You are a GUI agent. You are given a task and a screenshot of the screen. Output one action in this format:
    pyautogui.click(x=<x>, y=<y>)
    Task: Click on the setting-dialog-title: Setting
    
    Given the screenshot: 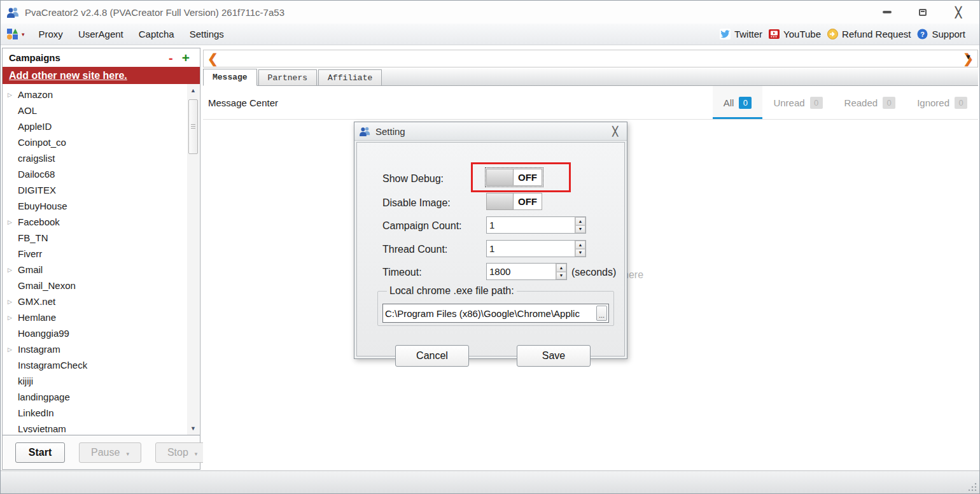 What is the action you would take?
    pyautogui.click(x=391, y=131)
    